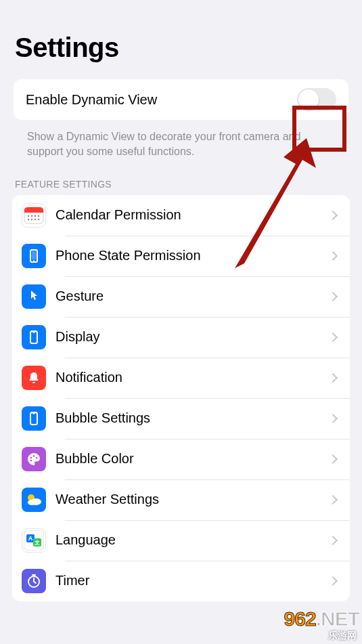 The image size is (362, 644). What do you see at coordinates (34, 459) in the screenshot?
I see `palette-icon` at bounding box center [34, 459].